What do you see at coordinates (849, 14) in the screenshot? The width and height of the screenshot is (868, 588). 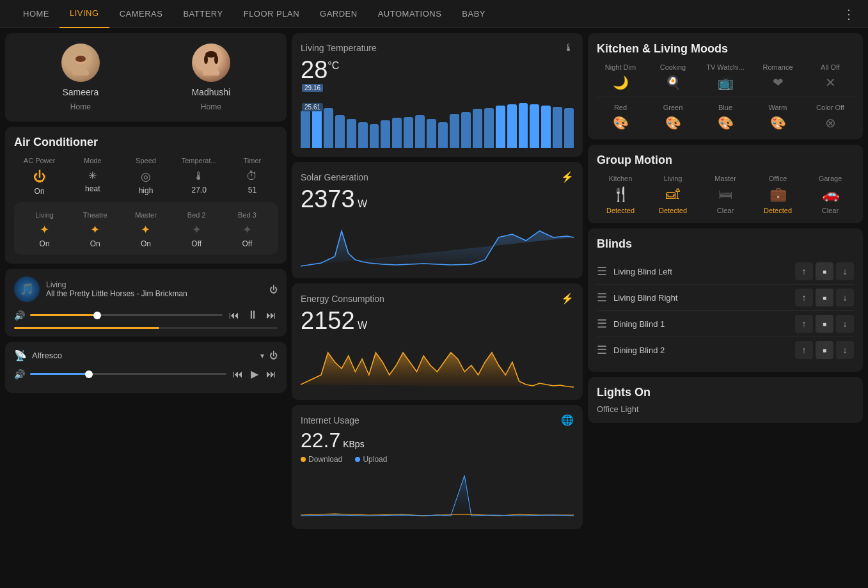 I see `more-options-button: ⋮` at bounding box center [849, 14].